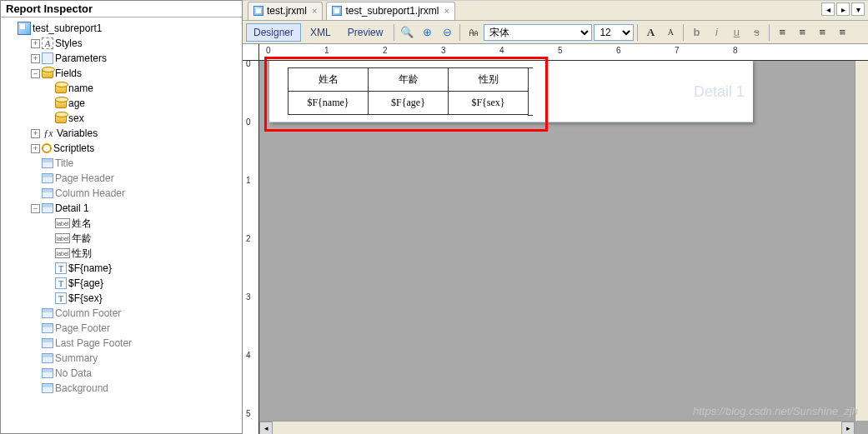 The width and height of the screenshot is (868, 434). What do you see at coordinates (427, 32) in the screenshot?
I see `zoom-in-icon: ⊕` at bounding box center [427, 32].